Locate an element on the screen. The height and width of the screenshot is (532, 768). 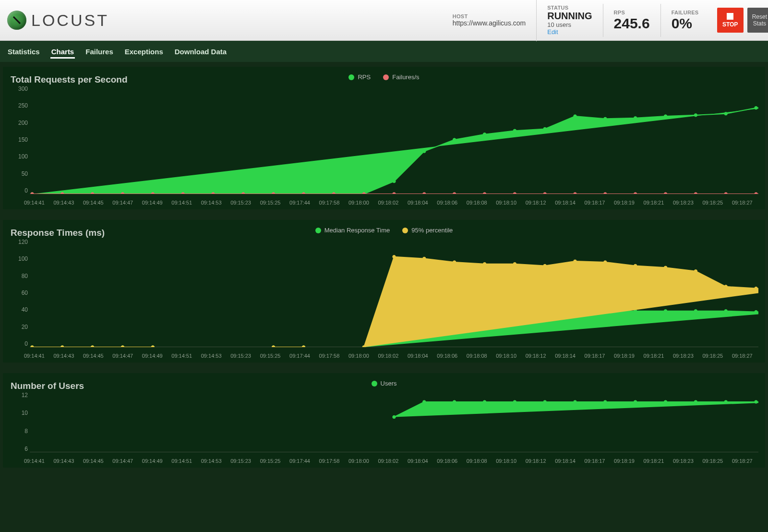
tab-exceptions: Exceptions is located at coordinates (144, 52).